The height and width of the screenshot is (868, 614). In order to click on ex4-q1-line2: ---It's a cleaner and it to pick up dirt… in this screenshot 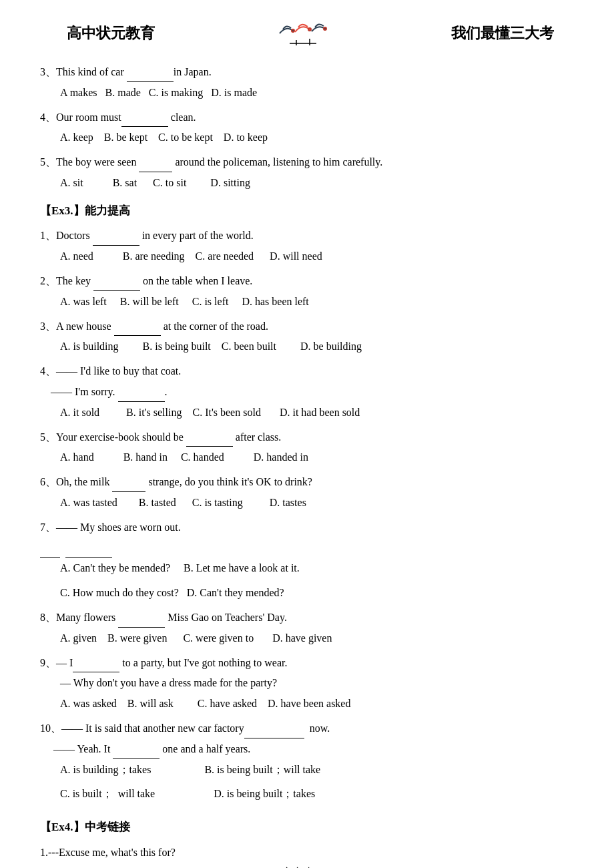, I will do `click(310, 865)`.